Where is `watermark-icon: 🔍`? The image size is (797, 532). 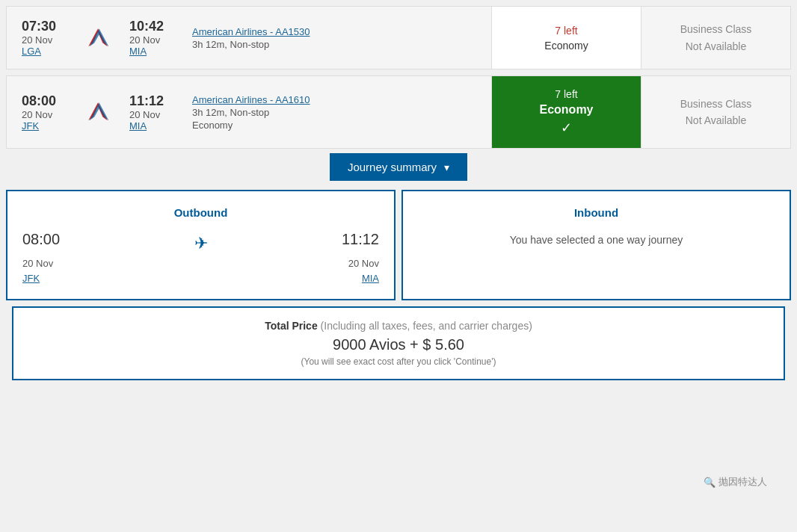 watermark-icon: 🔍 is located at coordinates (710, 483).